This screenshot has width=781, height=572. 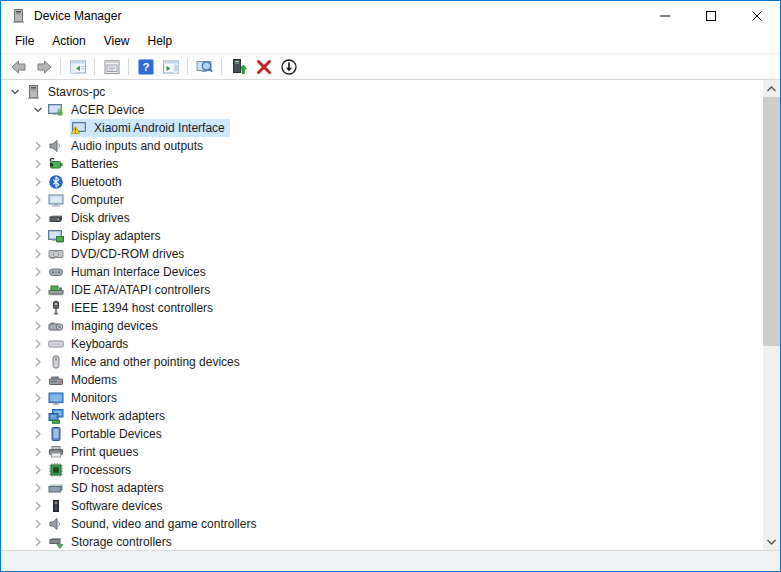 I want to click on tree-item: IEEE 1394 host controllers, so click(x=132, y=308).